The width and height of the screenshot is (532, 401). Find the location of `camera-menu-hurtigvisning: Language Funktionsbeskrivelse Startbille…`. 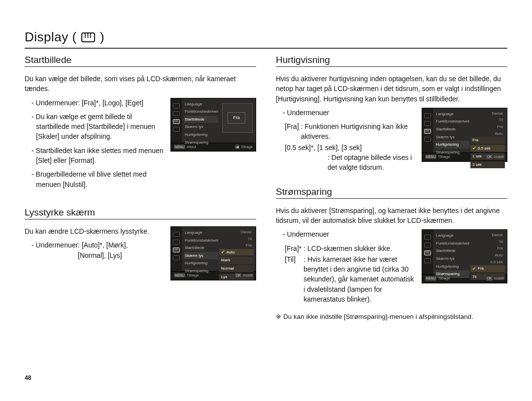

camera-menu-hurtigvisning: Language Funktionsbeskrivelse Startbille… is located at coordinates (465, 135).